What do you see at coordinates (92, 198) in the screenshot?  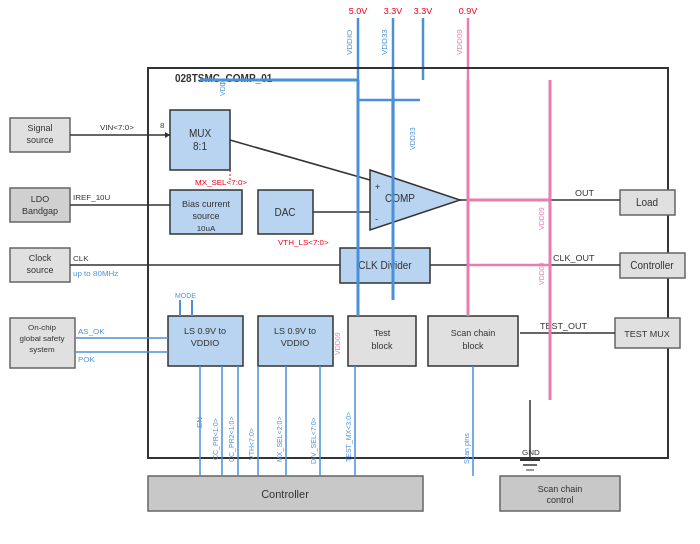 I see `svg-text: IREF_10U` at bounding box center [92, 198].